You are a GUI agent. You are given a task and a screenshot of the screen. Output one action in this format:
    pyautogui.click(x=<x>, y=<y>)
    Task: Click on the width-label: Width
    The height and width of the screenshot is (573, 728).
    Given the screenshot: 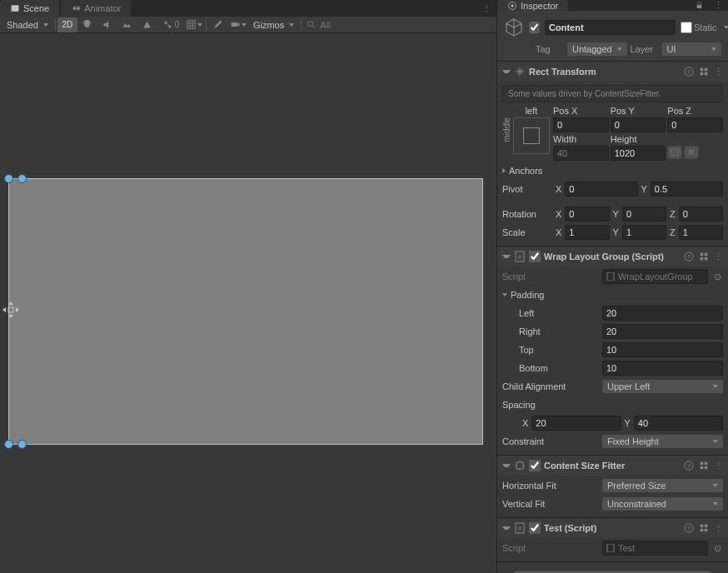 What is the action you would take?
    pyautogui.click(x=581, y=139)
    